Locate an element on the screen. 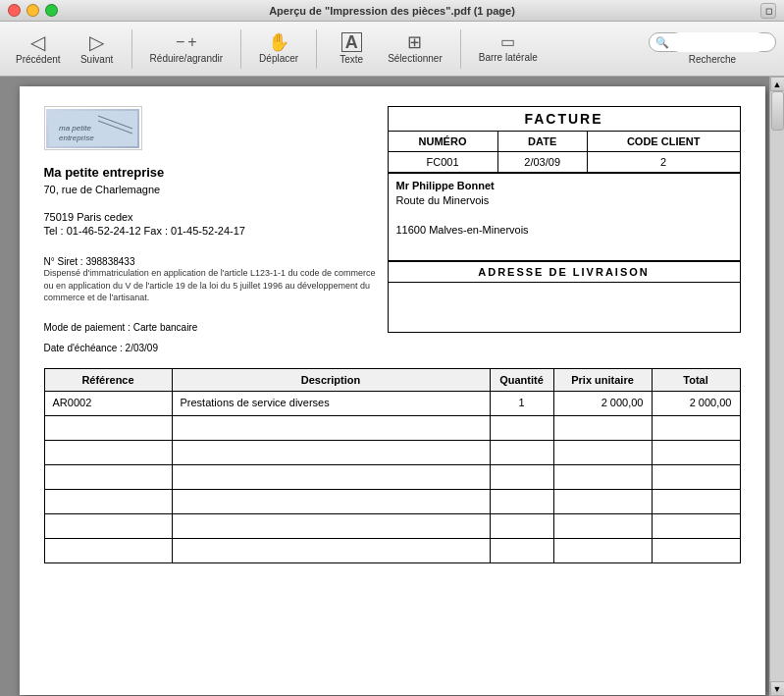  sidebar-label: Barre latérale is located at coordinates (508, 57).